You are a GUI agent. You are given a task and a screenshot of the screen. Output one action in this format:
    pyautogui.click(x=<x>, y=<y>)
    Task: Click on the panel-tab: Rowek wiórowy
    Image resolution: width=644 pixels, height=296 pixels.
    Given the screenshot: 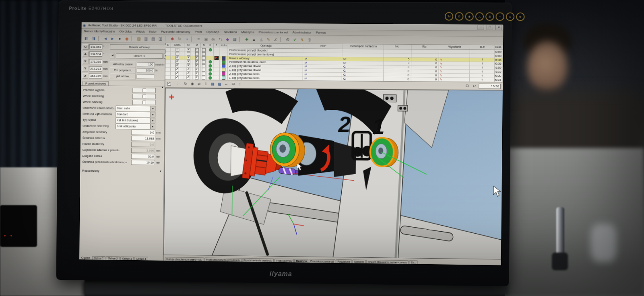 What is the action you would take?
    pyautogui.click(x=96, y=83)
    